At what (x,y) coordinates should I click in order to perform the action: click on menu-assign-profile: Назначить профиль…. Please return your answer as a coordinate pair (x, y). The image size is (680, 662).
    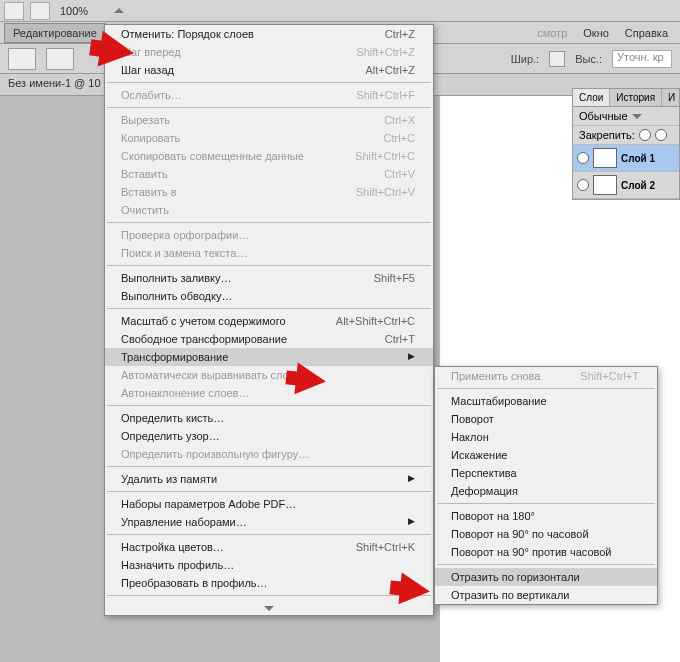
    Looking at the image, I should click on (269, 565).